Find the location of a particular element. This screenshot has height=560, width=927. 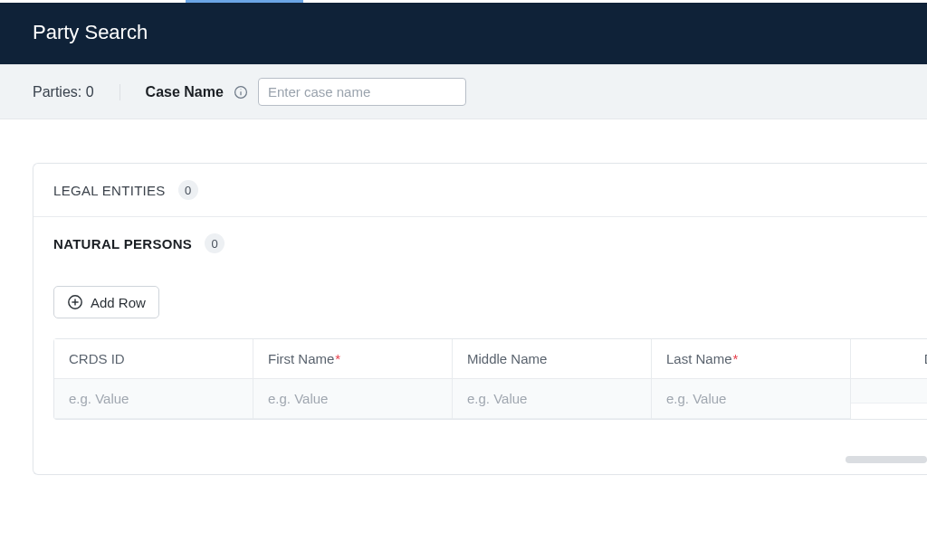

sub-header-bar: Parties: 0 Case Name is located at coordinates (464, 92).